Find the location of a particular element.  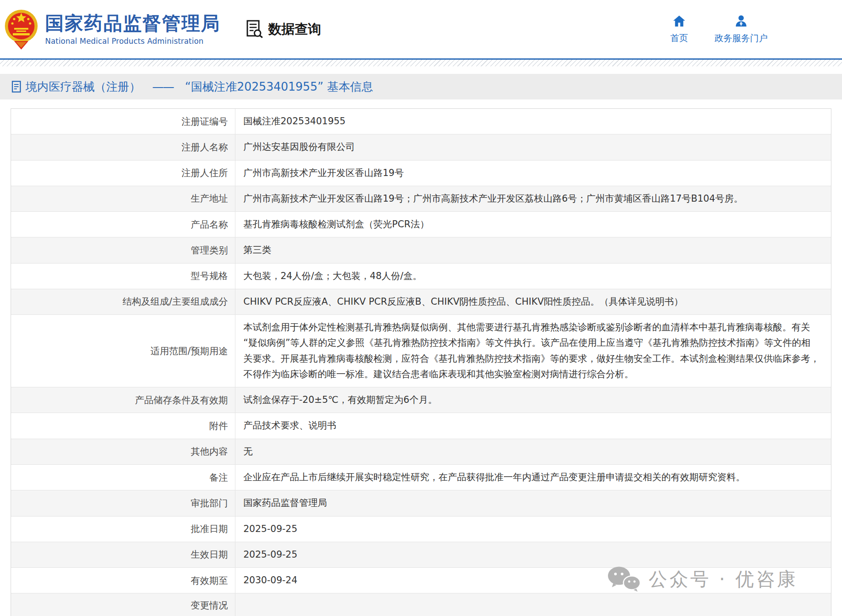

agency-title-block: 国家药品监督管理局 National Medical Products Admi… is located at coordinates (133, 29).